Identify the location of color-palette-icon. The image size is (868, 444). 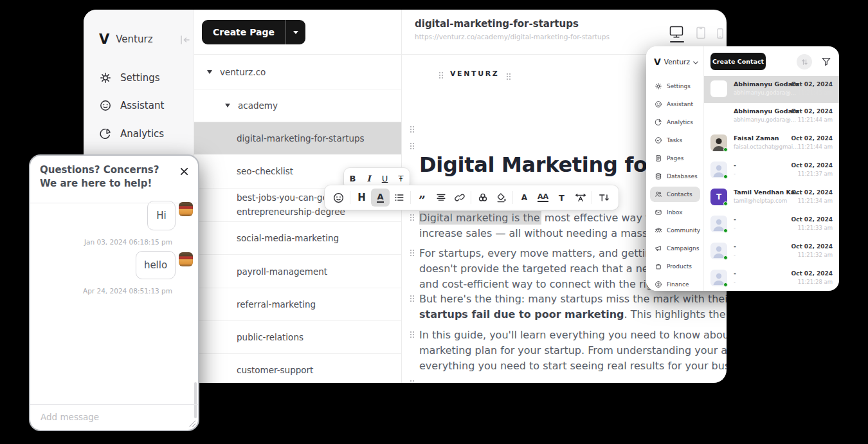
(482, 198).